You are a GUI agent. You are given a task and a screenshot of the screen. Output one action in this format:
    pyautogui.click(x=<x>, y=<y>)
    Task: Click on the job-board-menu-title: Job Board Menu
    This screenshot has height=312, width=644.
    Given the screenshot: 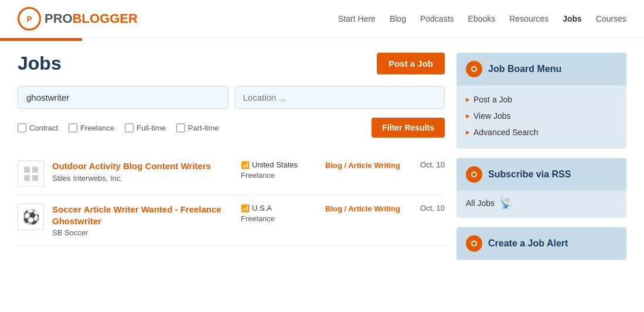 What is the action you would take?
    pyautogui.click(x=525, y=69)
    